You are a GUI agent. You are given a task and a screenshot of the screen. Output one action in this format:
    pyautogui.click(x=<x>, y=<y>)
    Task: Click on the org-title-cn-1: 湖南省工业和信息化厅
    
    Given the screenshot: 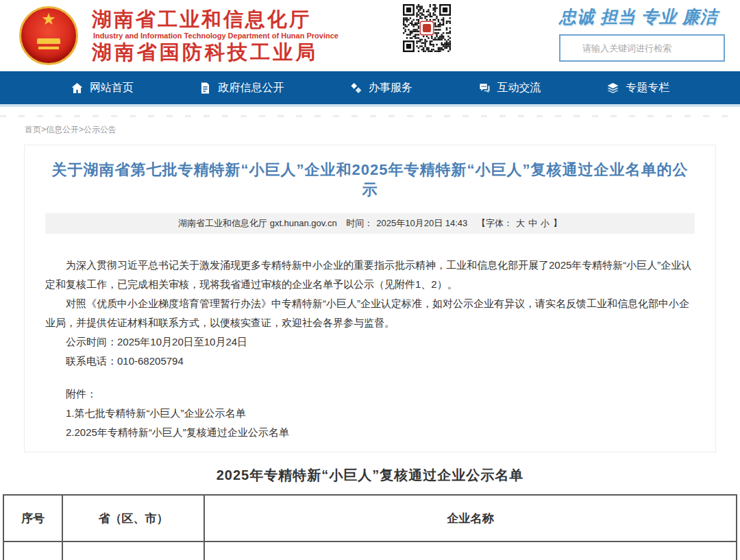 What is the action you would take?
    pyautogui.click(x=215, y=19)
    